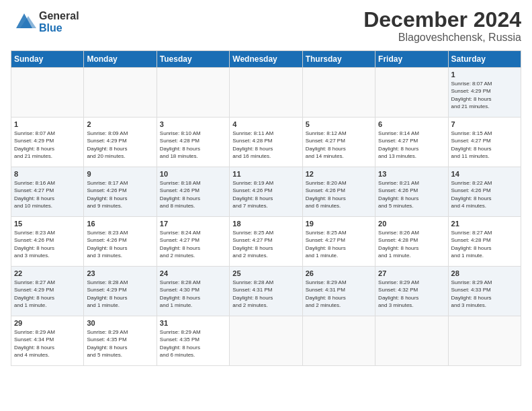  What do you see at coordinates (484, 59) in the screenshot?
I see `col-saturday: Saturday` at bounding box center [484, 59].